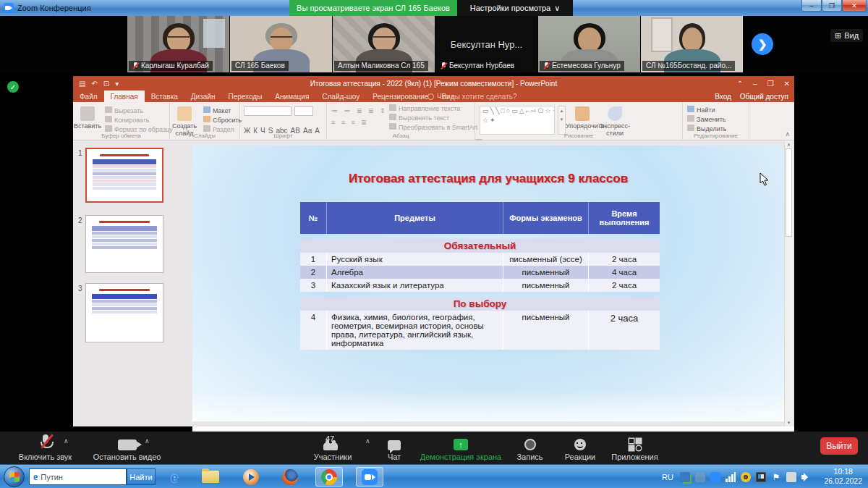 The height and width of the screenshot is (488, 868). What do you see at coordinates (14, 476) in the screenshot?
I see `start-button` at bounding box center [14, 476].